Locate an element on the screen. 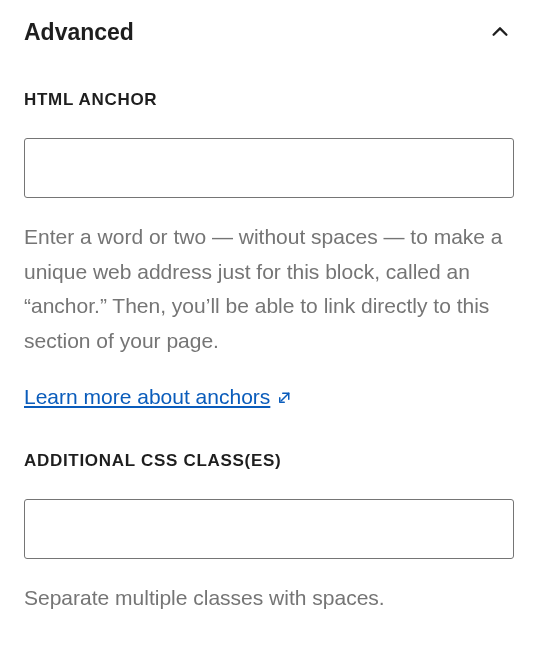 This screenshot has width=538, height=662. learn-more-anchors-link: Learn more about anchors is located at coordinates (147, 397).